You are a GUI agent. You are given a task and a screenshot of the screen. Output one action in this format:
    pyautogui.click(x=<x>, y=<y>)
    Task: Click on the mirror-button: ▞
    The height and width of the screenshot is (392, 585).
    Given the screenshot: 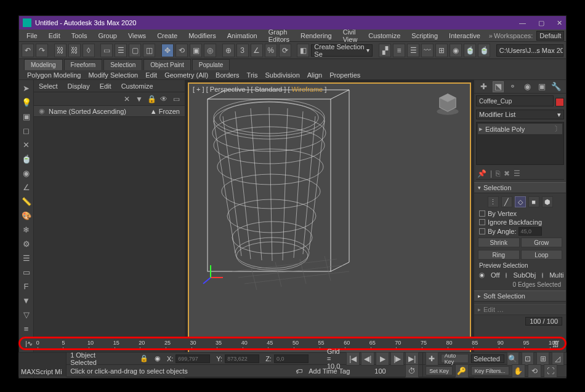 What is the action you would take?
    pyautogui.click(x=385, y=50)
    